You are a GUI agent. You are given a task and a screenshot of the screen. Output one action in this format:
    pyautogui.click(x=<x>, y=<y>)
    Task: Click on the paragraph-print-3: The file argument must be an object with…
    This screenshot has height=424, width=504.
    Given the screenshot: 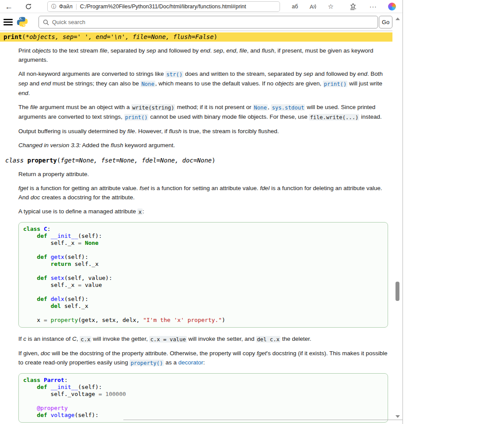 What is the action you would take?
    pyautogui.click(x=203, y=112)
    